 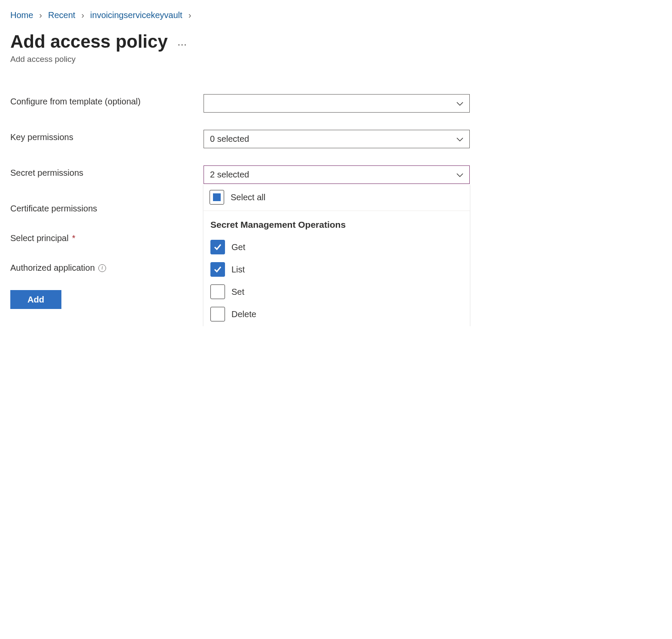 I want to click on select-principal-label: Select principal *, so click(x=107, y=237).